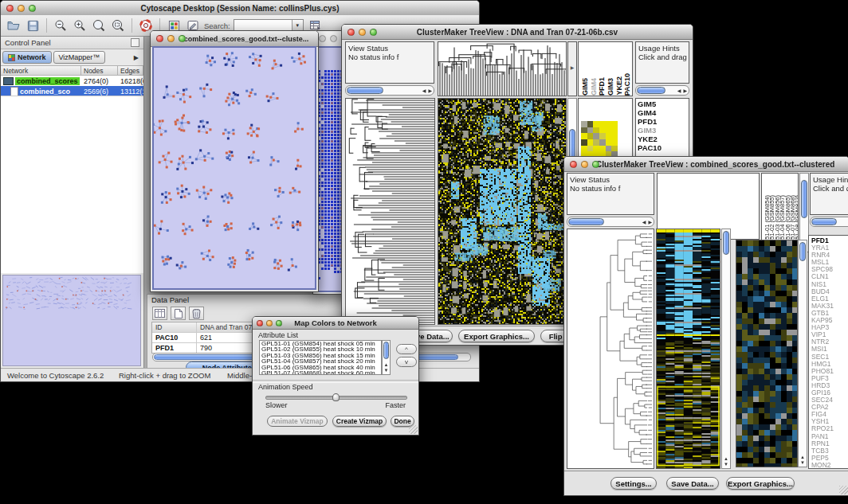 This screenshot has height=504, width=848. Describe the element at coordinates (80, 57) in the screenshot. I see `tab-vizmapper: VizMapper™` at that location.